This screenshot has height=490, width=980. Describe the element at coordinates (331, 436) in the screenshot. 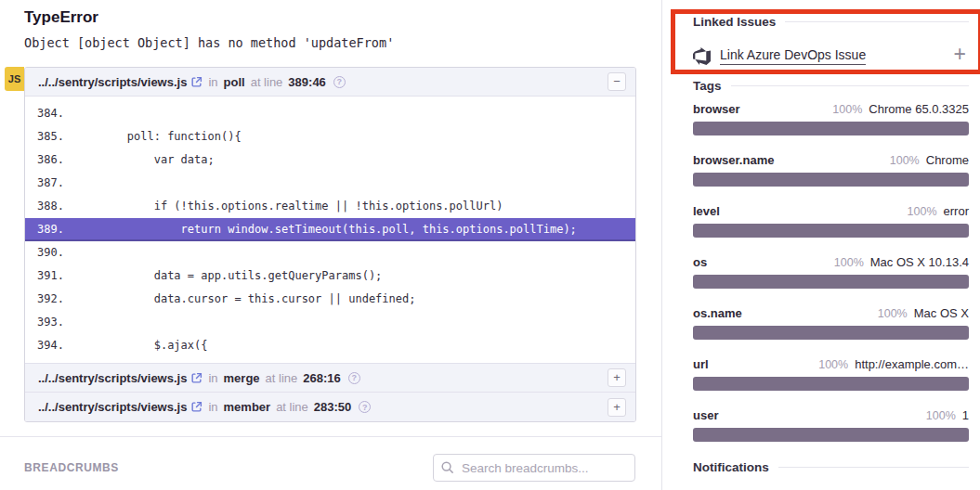

I see `section-divider` at that location.